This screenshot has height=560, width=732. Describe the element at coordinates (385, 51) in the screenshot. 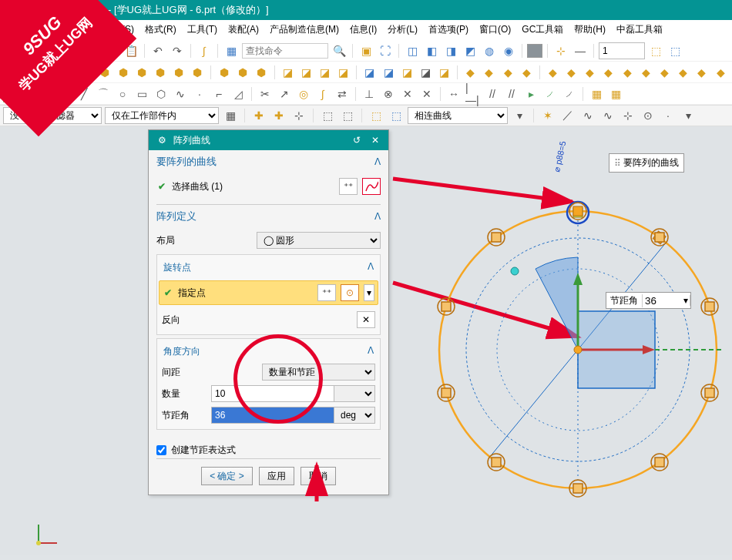

I see `view-fit-icon: ⛶` at that location.